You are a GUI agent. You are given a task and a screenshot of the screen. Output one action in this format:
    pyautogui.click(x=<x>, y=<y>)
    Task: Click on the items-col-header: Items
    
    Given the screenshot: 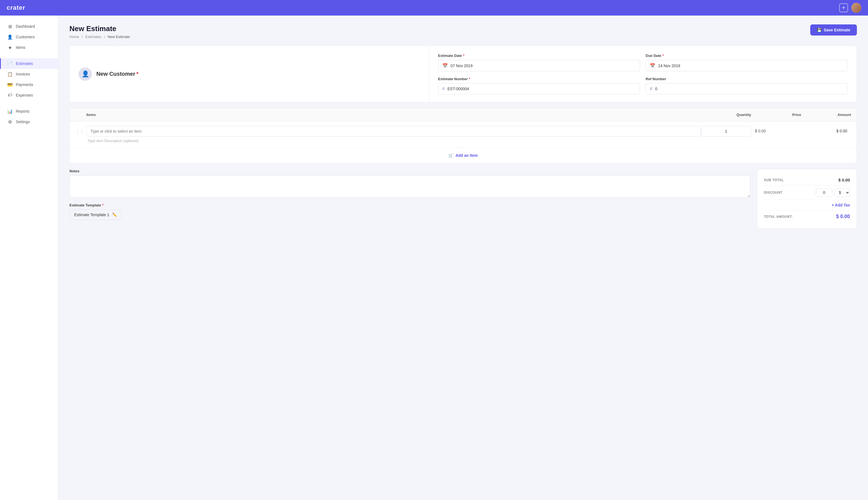 What is the action you would take?
    pyautogui.click(x=394, y=115)
    